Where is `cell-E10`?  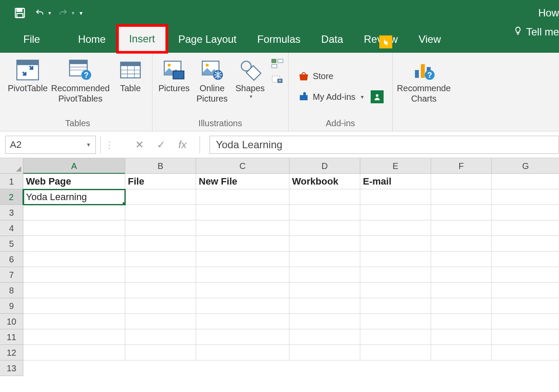
cell-E10 is located at coordinates (396, 322).